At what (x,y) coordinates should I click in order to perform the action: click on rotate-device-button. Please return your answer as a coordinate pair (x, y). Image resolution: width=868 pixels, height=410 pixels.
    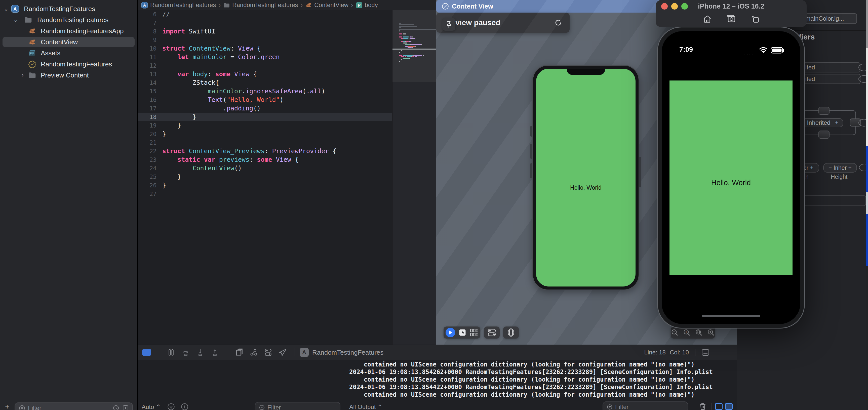
    Looking at the image, I should click on (755, 19).